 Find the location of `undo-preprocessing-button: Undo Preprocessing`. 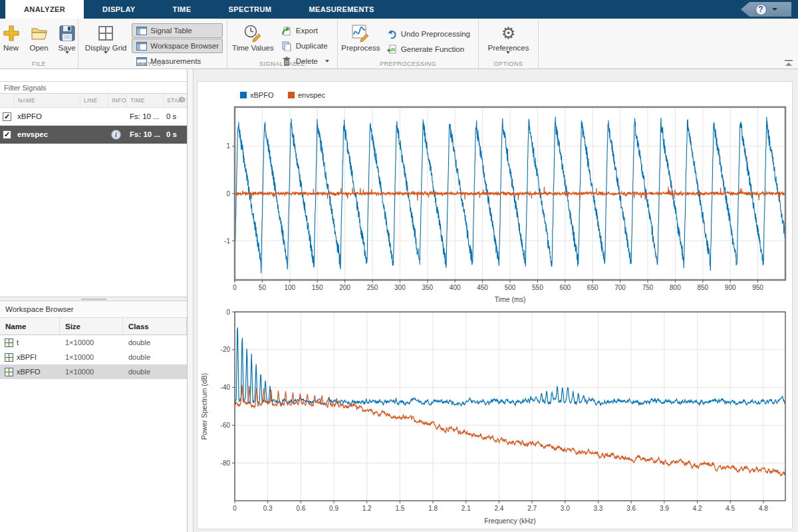

undo-preprocessing-button: Undo Preprocessing is located at coordinates (428, 34).